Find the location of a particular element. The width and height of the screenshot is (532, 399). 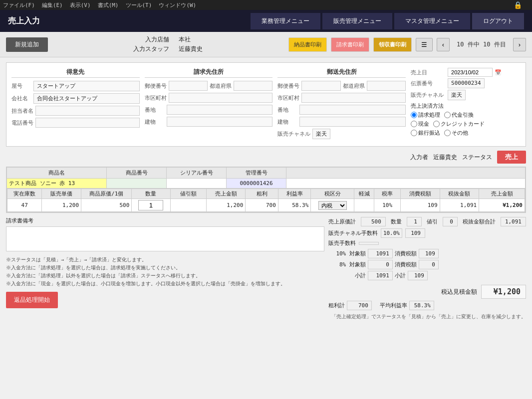

sales-amt-val: 1,200 is located at coordinates (226, 205).